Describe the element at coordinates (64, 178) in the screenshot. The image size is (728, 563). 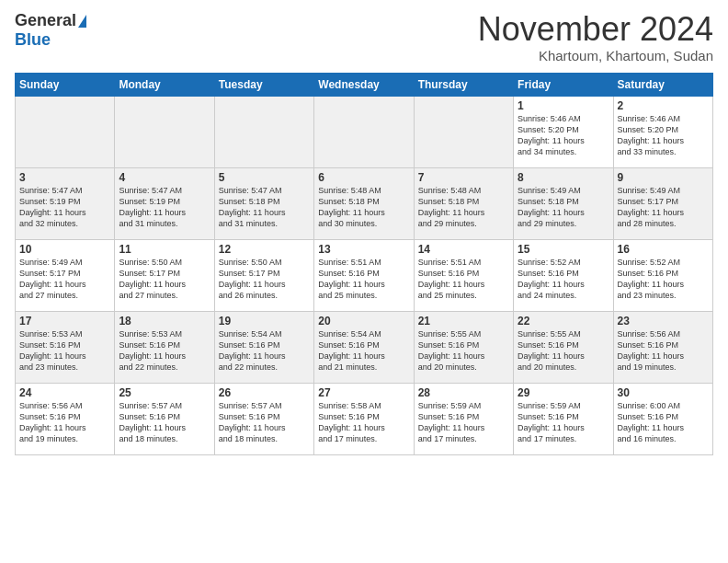
I see `day-number: 3` at that location.